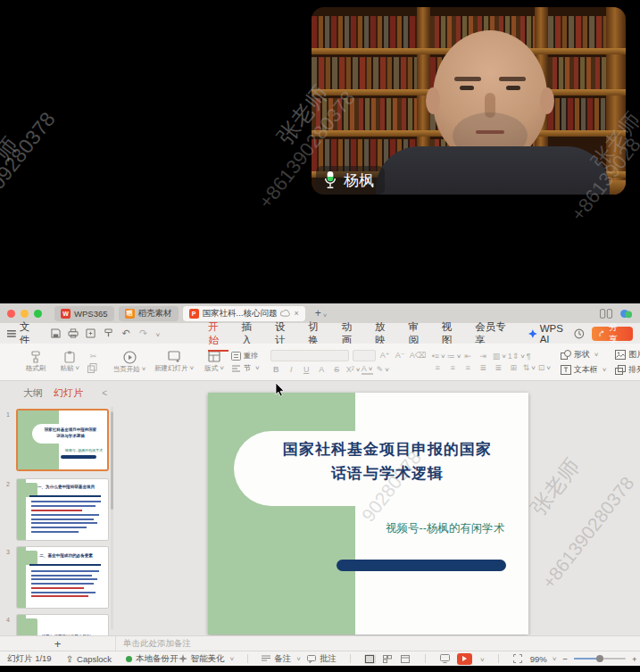 The height and width of the screenshot is (672, 640). Describe the element at coordinates (11, 314) in the screenshot. I see `close-window-button` at that location.